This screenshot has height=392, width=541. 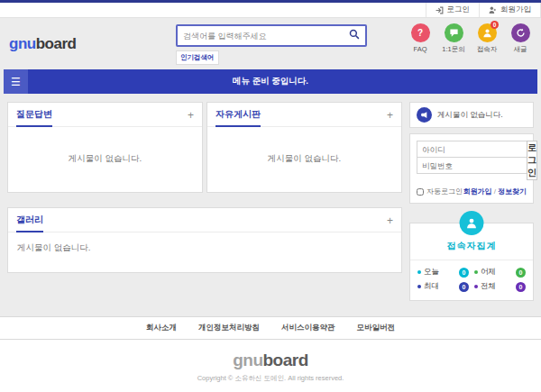 I want to click on search-area: 인기검색어, so click(x=271, y=45).